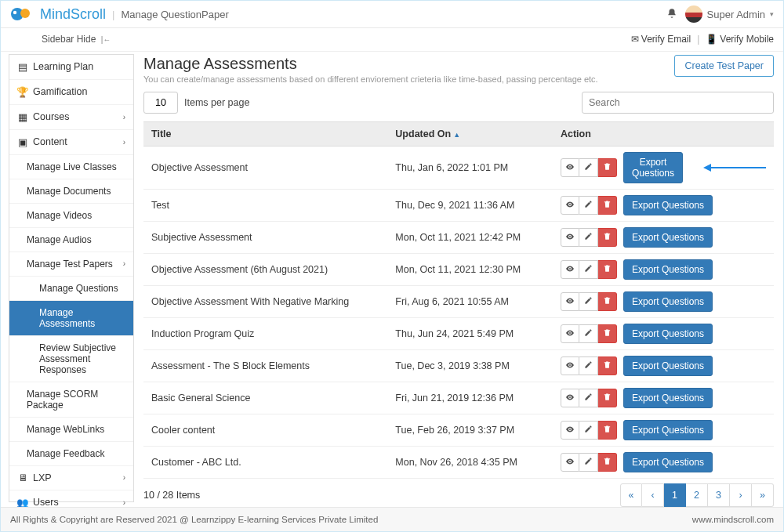 The width and height of the screenshot is (784, 532). What do you see at coordinates (60, 240) in the screenshot?
I see `sidebar-item-label: Manage Audios` at bounding box center [60, 240].